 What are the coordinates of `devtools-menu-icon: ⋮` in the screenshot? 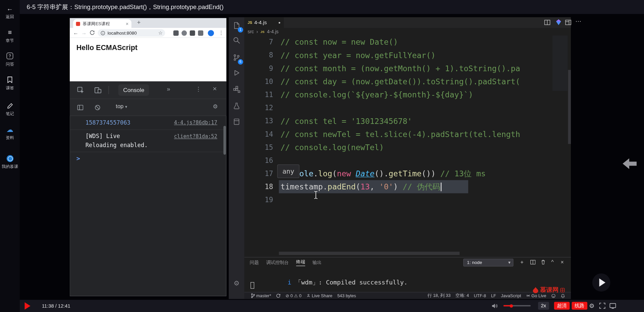 It's located at (199, 89).